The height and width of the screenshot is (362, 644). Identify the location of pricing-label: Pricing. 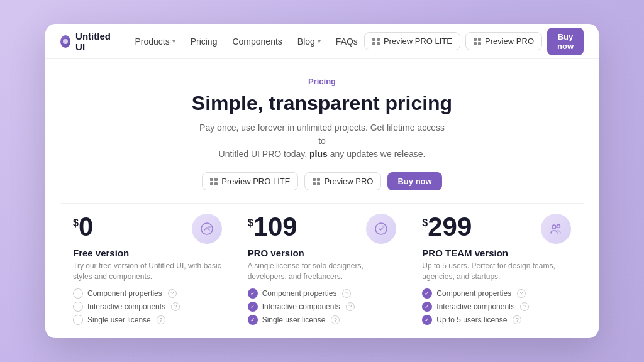
(322, 82).